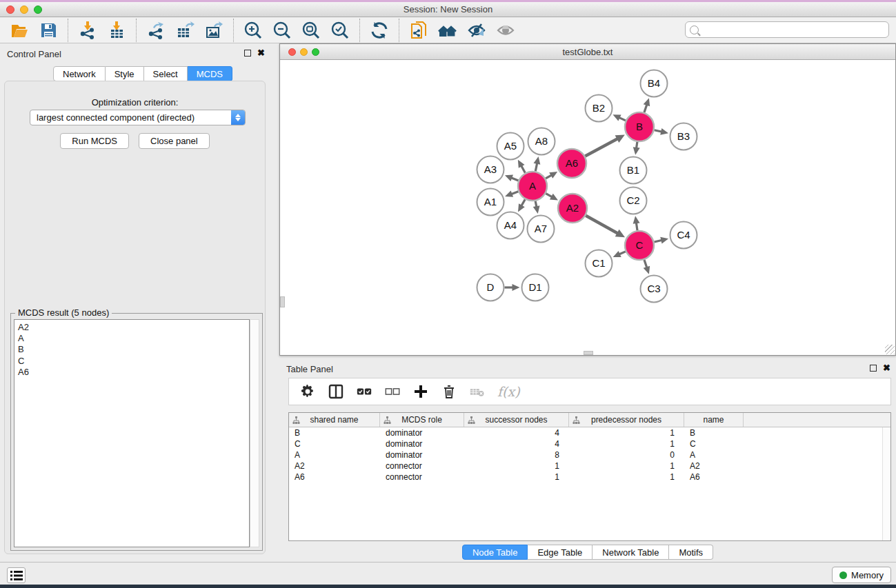 The width and height of the screenshot is (896, 588). Describe the element at coordinates (532, 186) in the screenshot. I see `network-node-A: A` at that location.